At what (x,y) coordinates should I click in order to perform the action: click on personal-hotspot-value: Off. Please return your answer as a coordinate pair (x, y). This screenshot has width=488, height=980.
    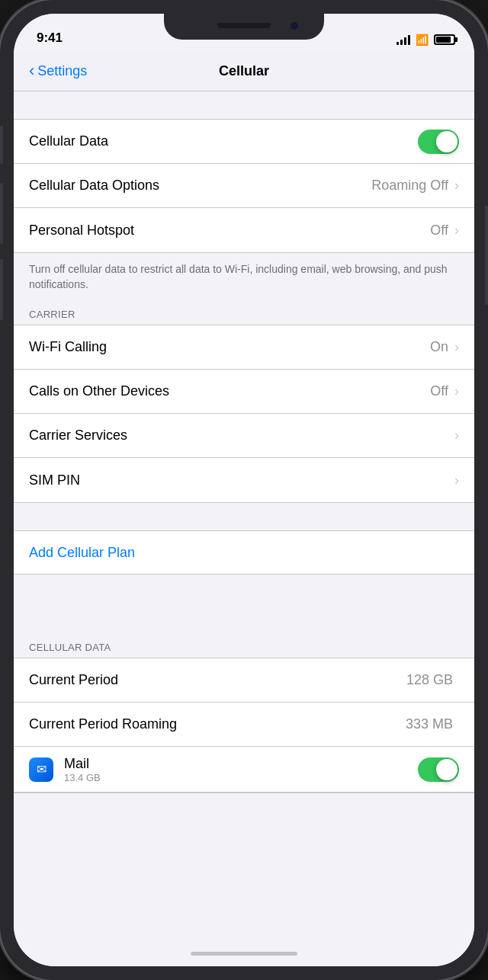
    Looking at the image, I should click on (439, 230).